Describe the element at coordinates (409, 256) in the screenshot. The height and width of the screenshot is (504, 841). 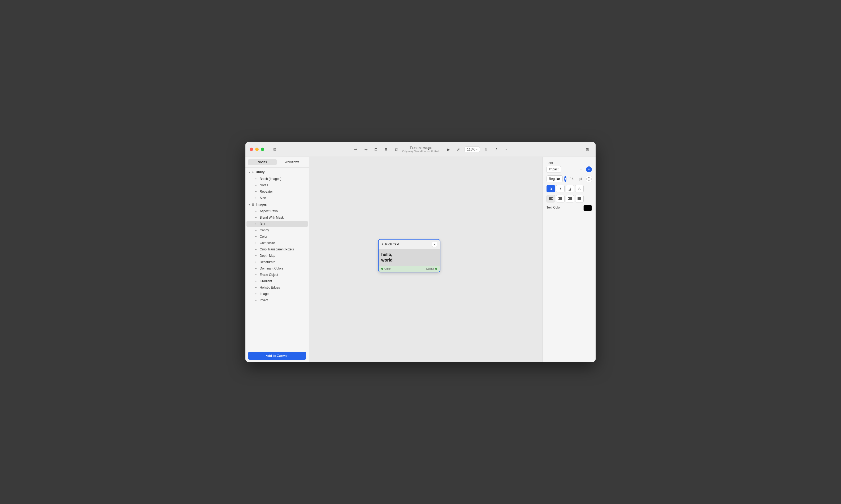
I see `node-container: ✦ Rich Text ▾ hello,world Color` at that location.